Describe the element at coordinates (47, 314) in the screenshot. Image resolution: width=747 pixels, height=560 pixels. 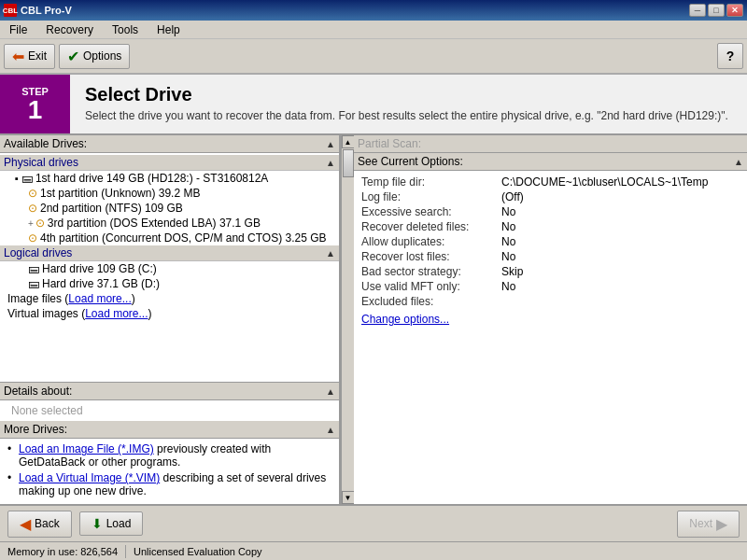
I see `virtual-images-label: Virtual images (` at that location.